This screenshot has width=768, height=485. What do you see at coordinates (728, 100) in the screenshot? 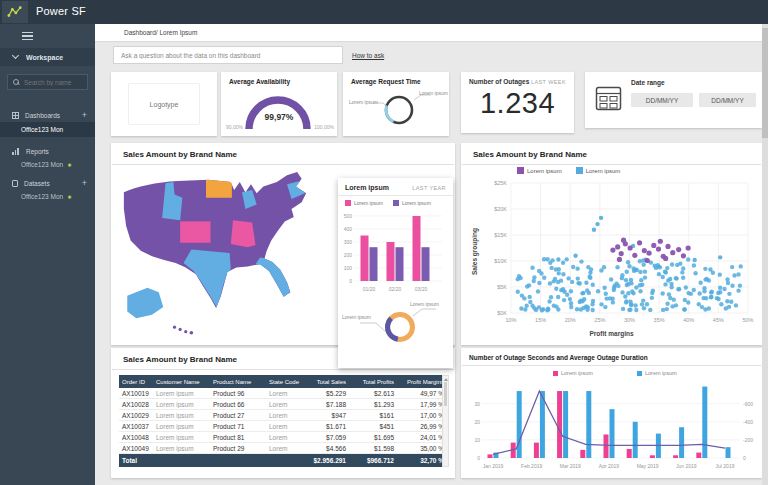
I see `date-end-field: DD/MM/YY` at bounding box center [728, 100].